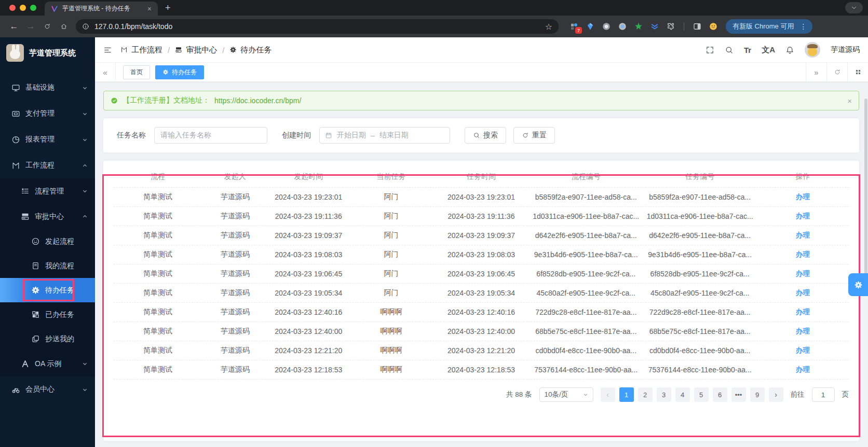  I want to click on sidebar-item-workflow: 工作流程, so click(48, 165).